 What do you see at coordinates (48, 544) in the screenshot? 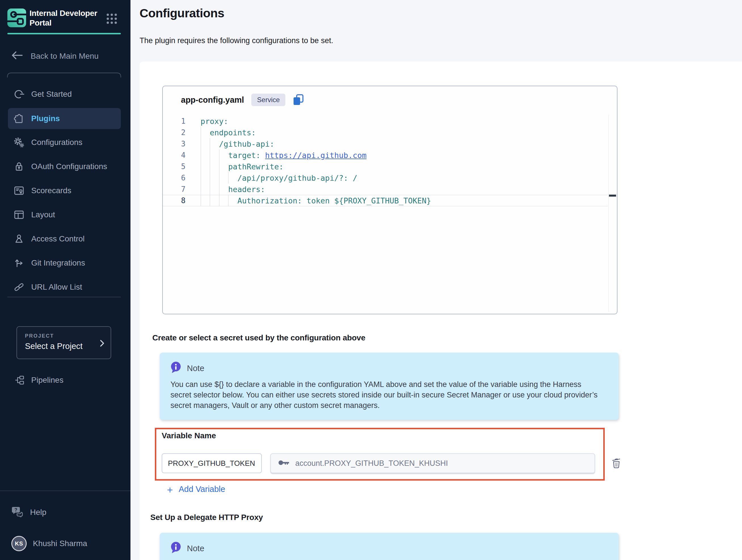
I see `user-menu: KS Khushi Sharma` at bounding box center [48, 544].